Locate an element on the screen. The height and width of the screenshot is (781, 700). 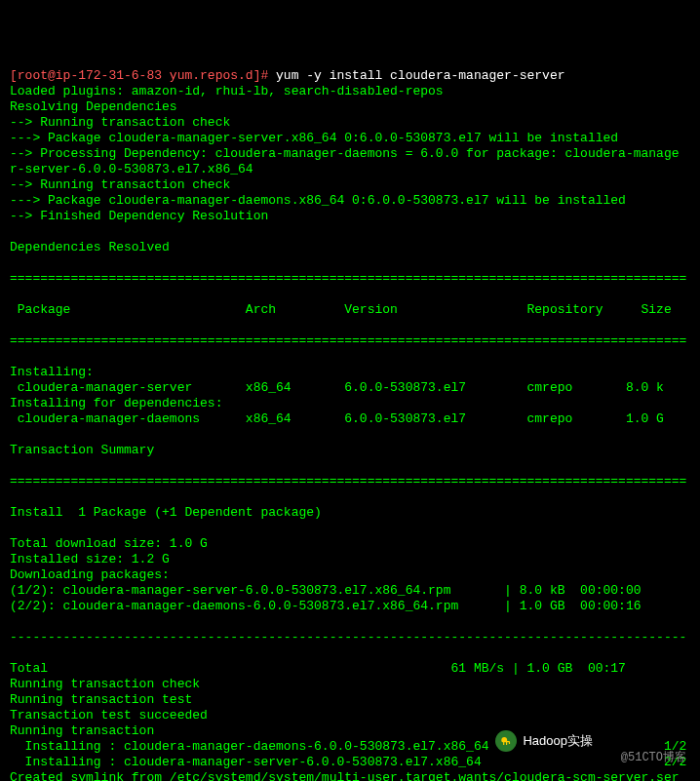
channel-badge: Hadoop实操 is located at coordinates (544, 741).